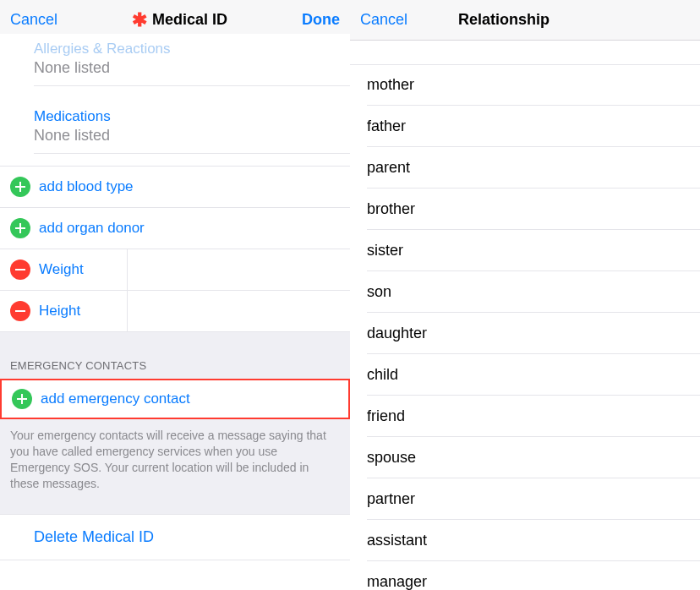  I want to click on emergency-contacts-header: EMERGENCY CONTACTS, so click(175, 365).